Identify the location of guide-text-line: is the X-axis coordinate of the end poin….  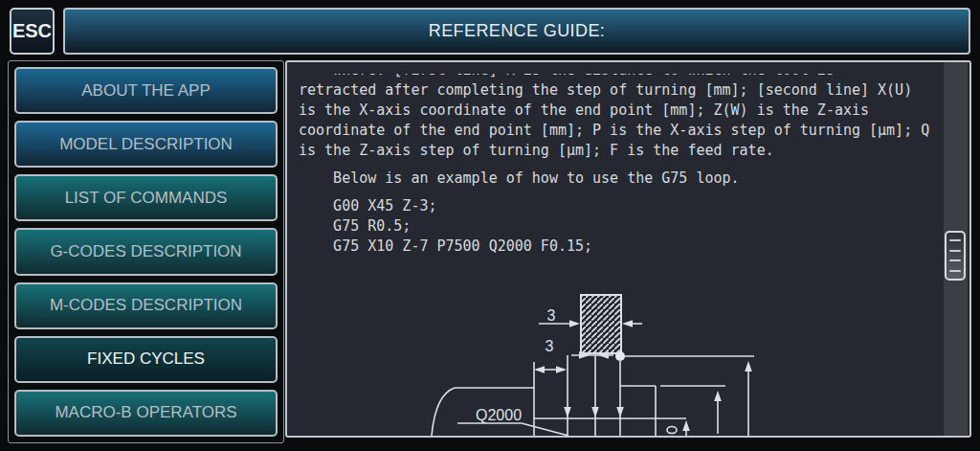
(620, 111).